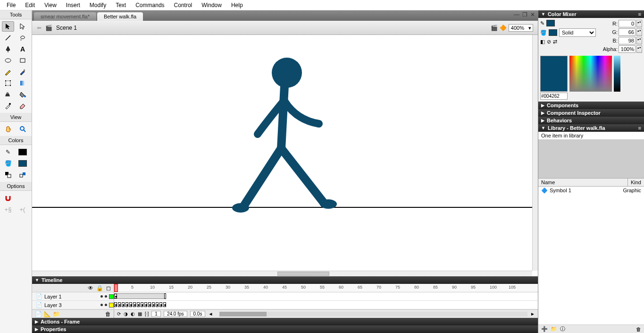 Image resolution: width=644 pixels, height=333 pixels. Describe the element at coordinates (150, 5) in the screenshot. I see `menu-commands: Commands` at that location.